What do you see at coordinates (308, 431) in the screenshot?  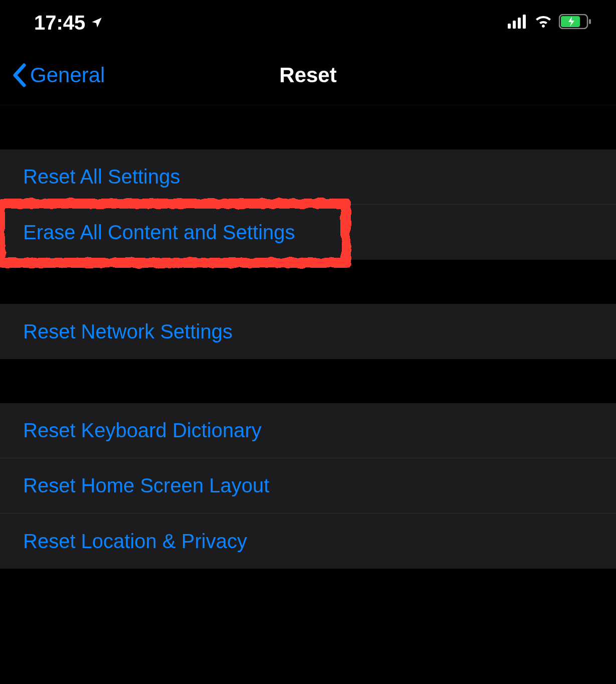 I see `reset-keyboard-dictionary-button: Reset Keyboard Dictionary` at bounding box center [308, 431].